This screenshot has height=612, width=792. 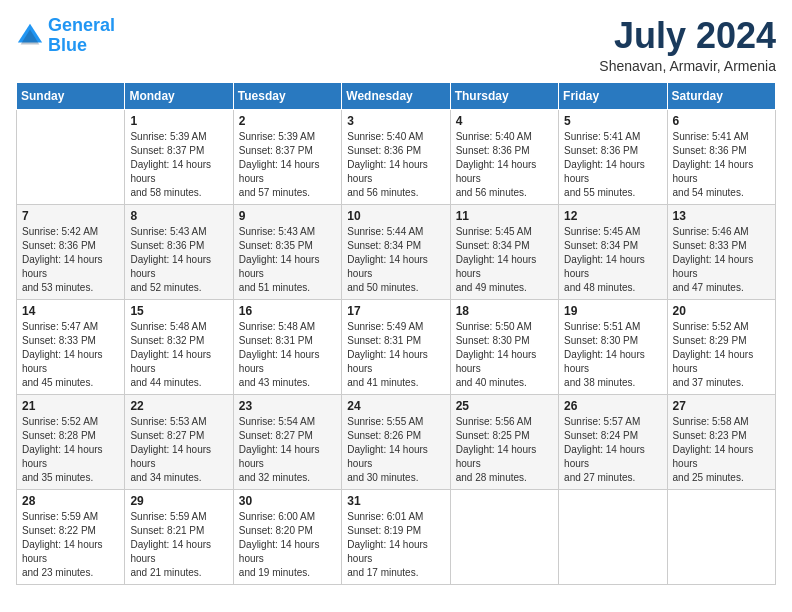 What do you see at coordinates (288, 501) in the screenshot?
I see `day-number: 30` at bounding box center [288, 501].